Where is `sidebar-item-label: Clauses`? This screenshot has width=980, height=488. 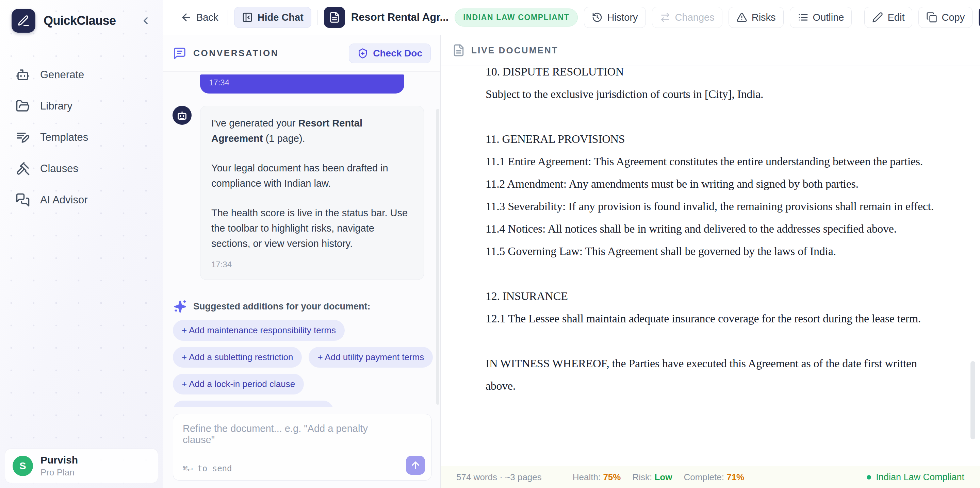
sidebar-item-label: Clauses is located at coordinates (59, 169).